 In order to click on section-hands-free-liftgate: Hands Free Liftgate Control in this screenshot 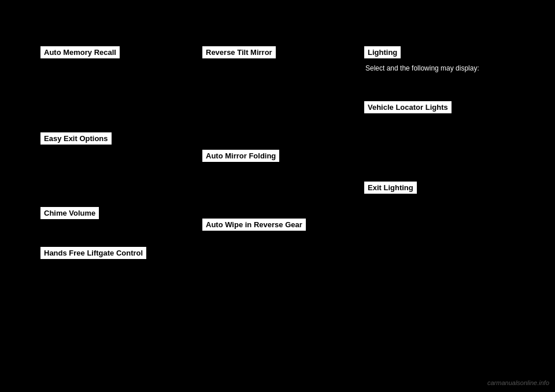, I will do `click(116, 256)`.